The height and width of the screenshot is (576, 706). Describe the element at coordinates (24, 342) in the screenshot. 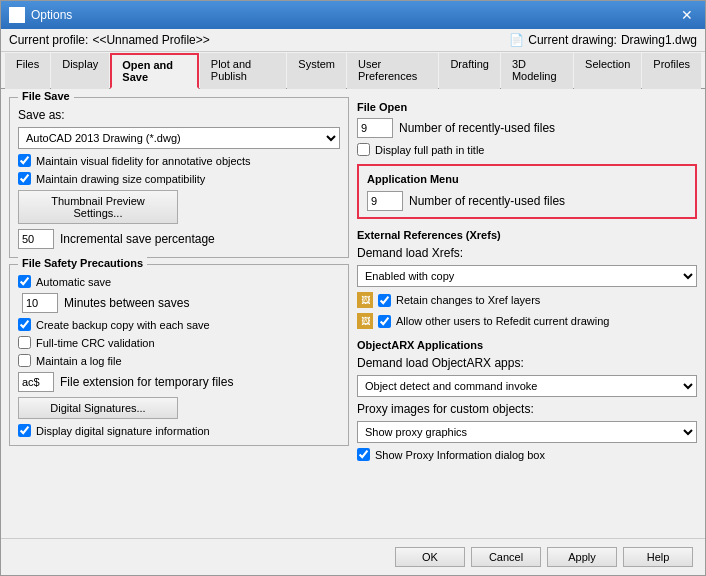

I see `crc-checkbox` at that location.